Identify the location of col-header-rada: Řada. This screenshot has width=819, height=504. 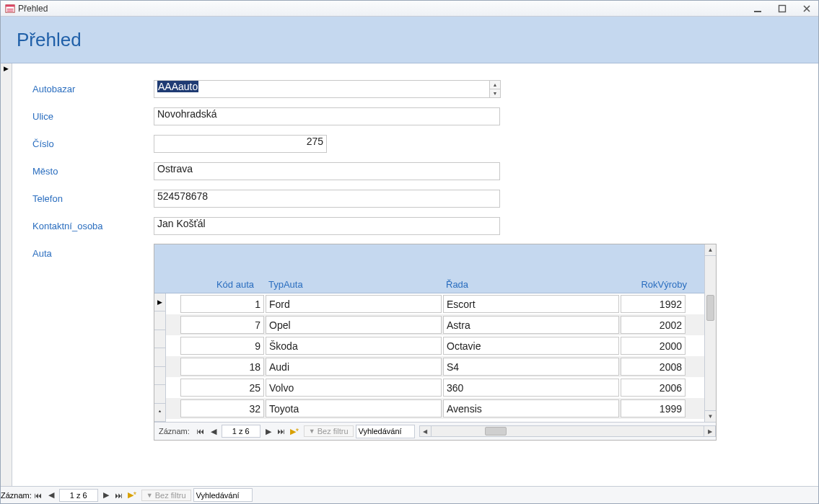
(457, 284).